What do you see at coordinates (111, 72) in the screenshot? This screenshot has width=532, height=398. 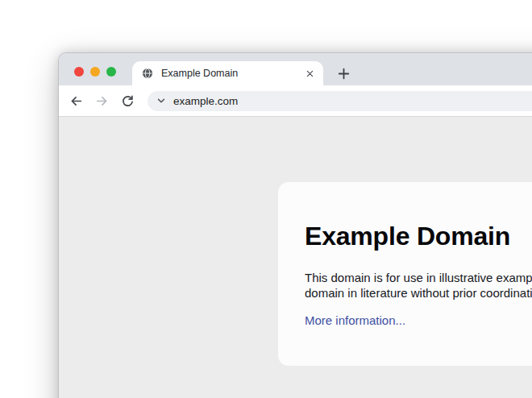 I see `zoom-window-button` at bounding box center [111, 72].